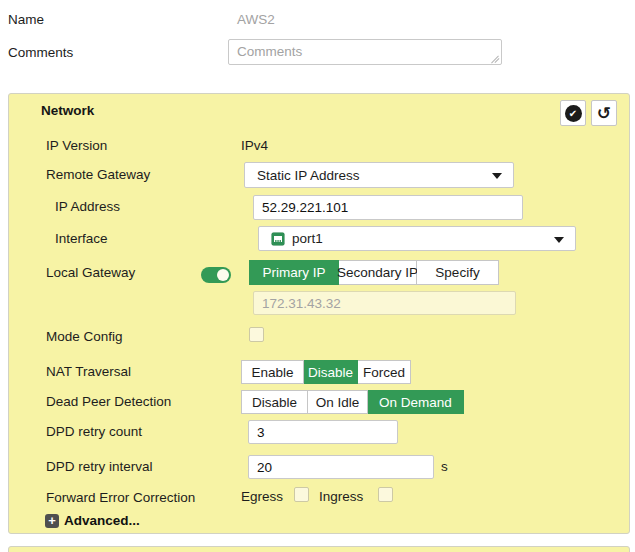 The height and width of the screenshot is (552, 635). What do you see at coordinates (384, 372) in the screenshot?
I see `segment-forced: Forced` at bounding box center [384, 372].